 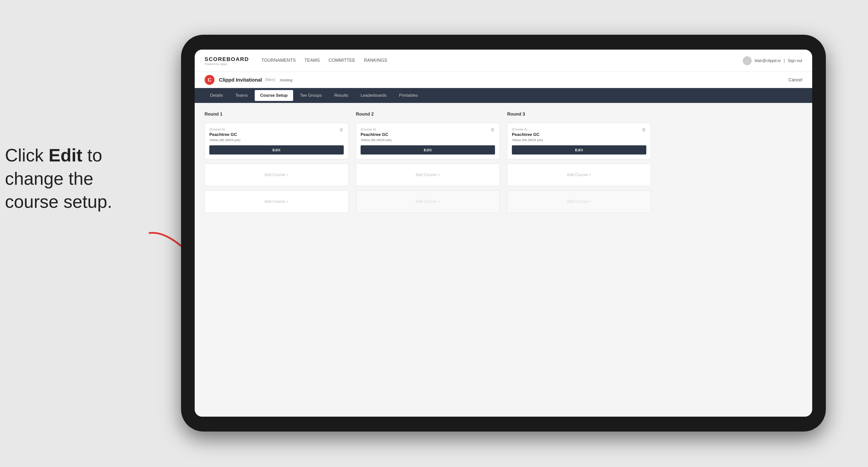 I want to click on instruction-bold: Edit, so click(x=65, y=155).